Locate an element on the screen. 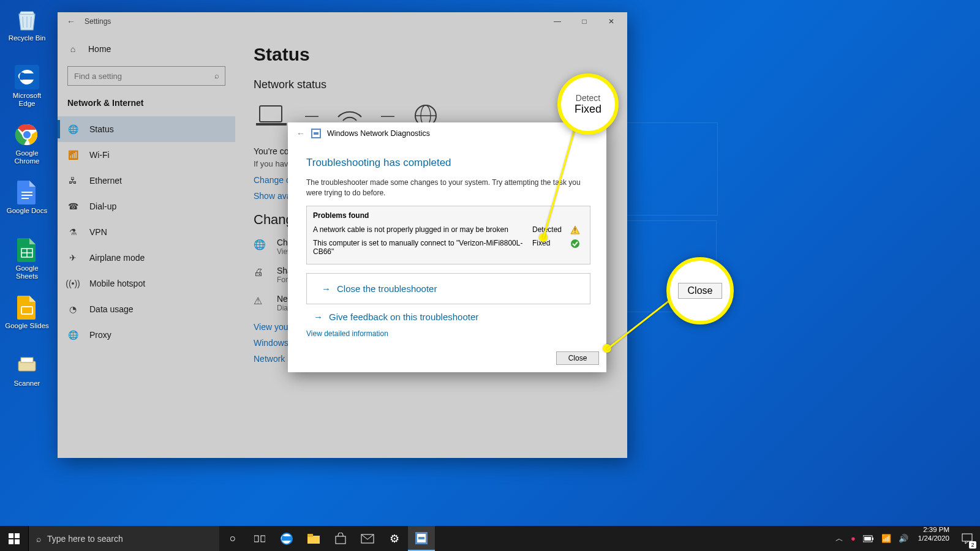  problem-status: Detected is located at coordinates (551, 230).